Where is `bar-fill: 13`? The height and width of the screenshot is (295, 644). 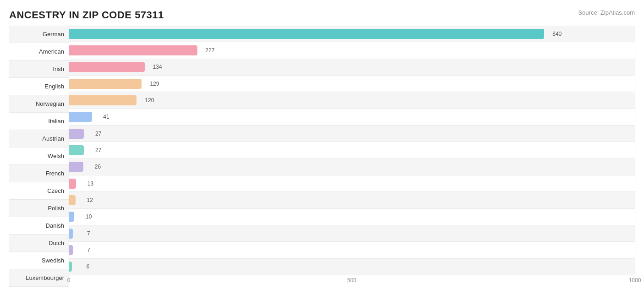
bar-fill: 13 is located at coordinates (72, 184).